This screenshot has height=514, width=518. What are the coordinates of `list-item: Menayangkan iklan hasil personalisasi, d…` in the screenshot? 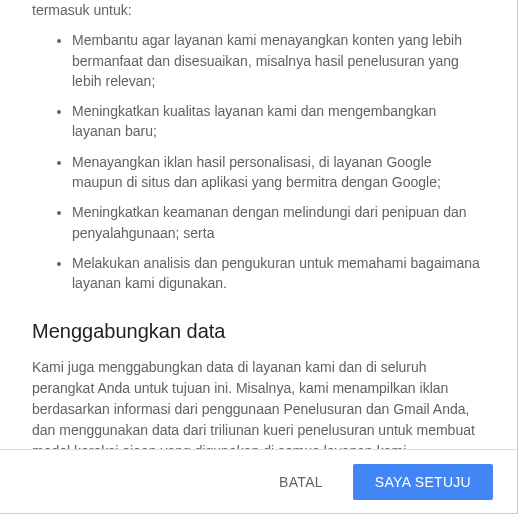 It's located at (278, 172).